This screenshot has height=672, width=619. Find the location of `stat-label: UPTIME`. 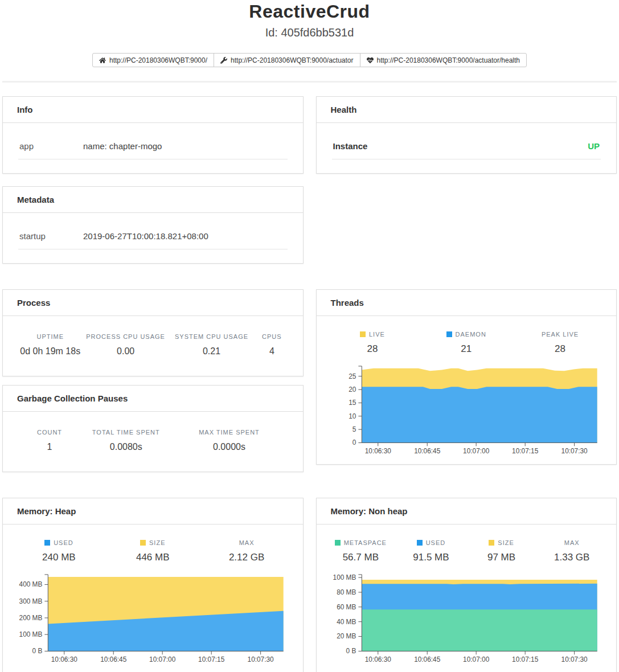

stat-label: UPTIME is located at coordinates (50, 337).